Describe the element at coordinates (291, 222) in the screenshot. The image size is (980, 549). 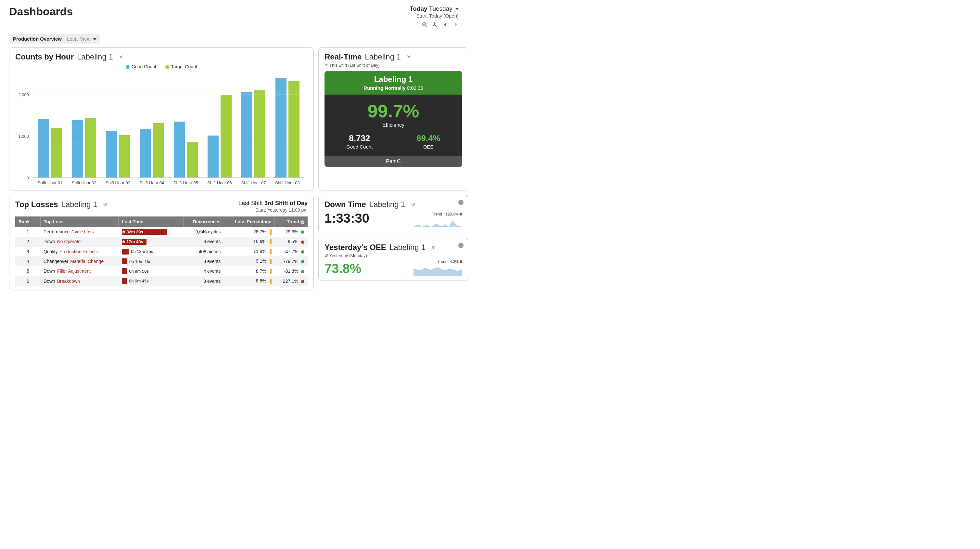
I see `table-header: Trend i` at that location.